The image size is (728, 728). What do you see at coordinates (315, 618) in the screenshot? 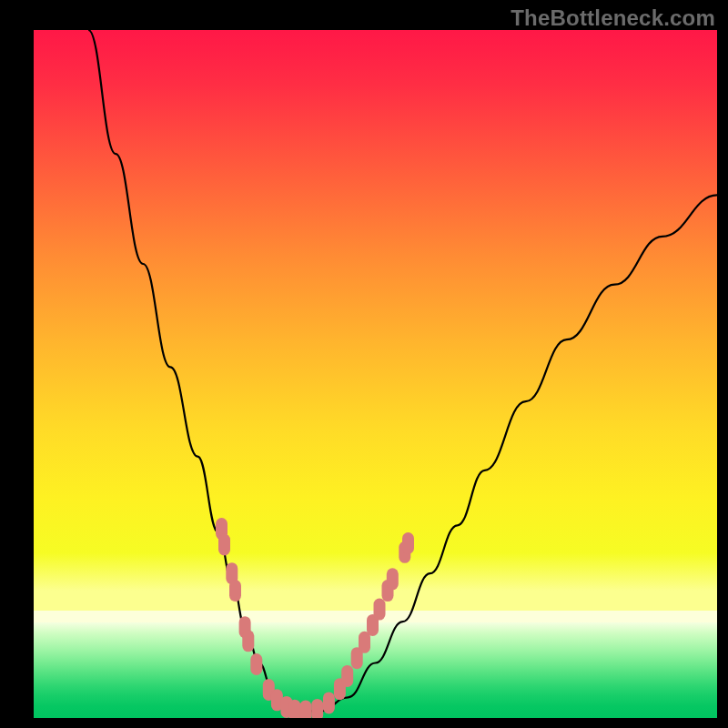
I see `marker-cluster` at bounding box center [315, 618].